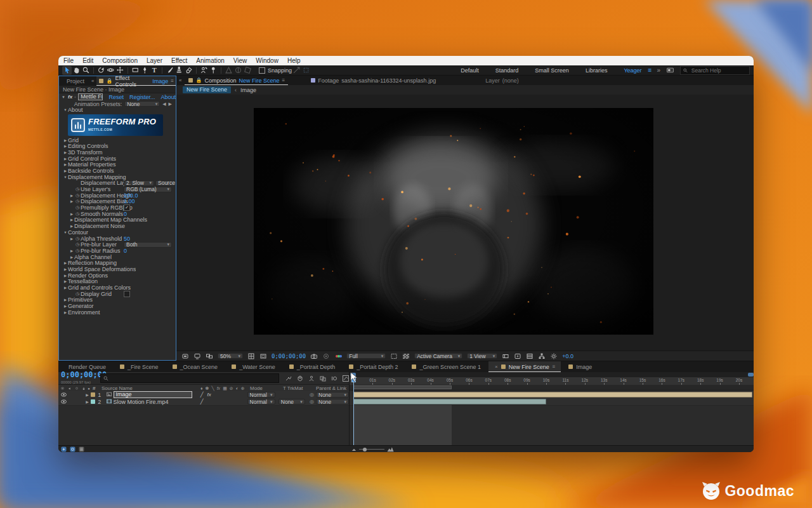 The width and height of the screenshot is (812, 508). I want to click on rotate-tool, so click(102, 70).